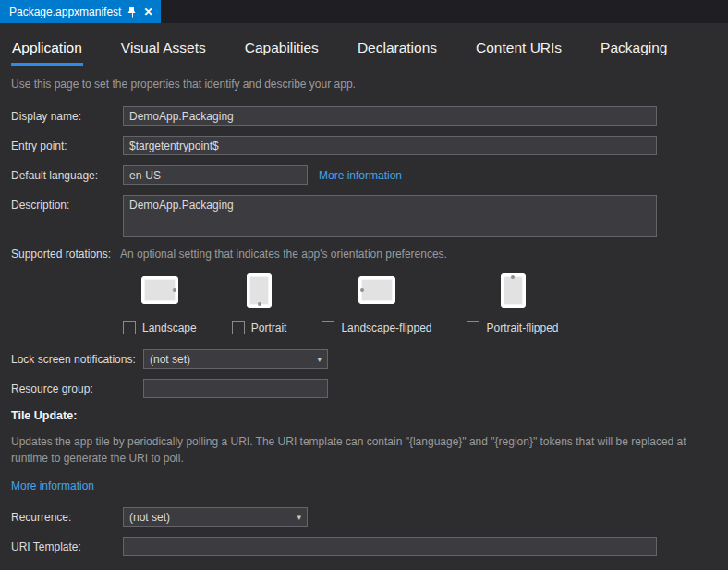  Describe the element at coordinates (390, 547) in the screenshot. I see `uri-template-input` at that location.